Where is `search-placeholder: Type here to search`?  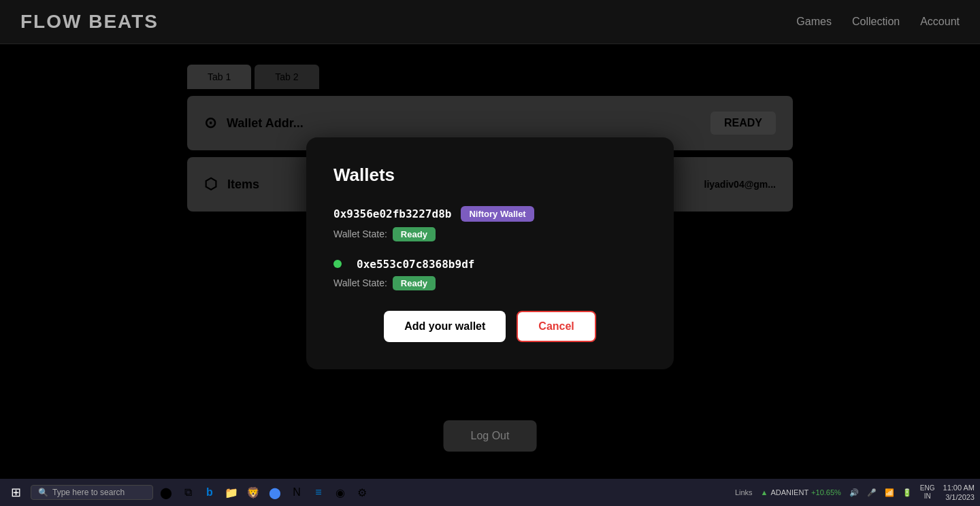
search-placeholder: Type here to search is located at coordinates (88, 492).